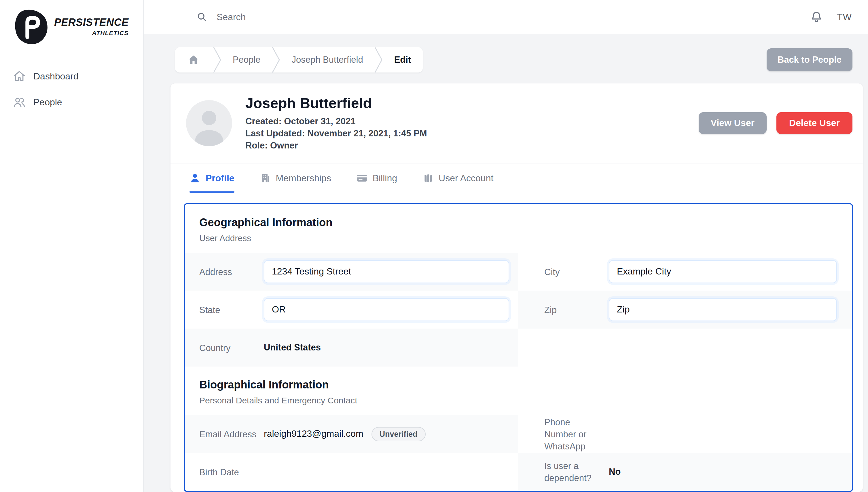 The image size is (868, 492). What do you see at coordinates (458, 182) in the screenshot?
I see `tab-user-account: User Account` at bounding box center [458, 182].